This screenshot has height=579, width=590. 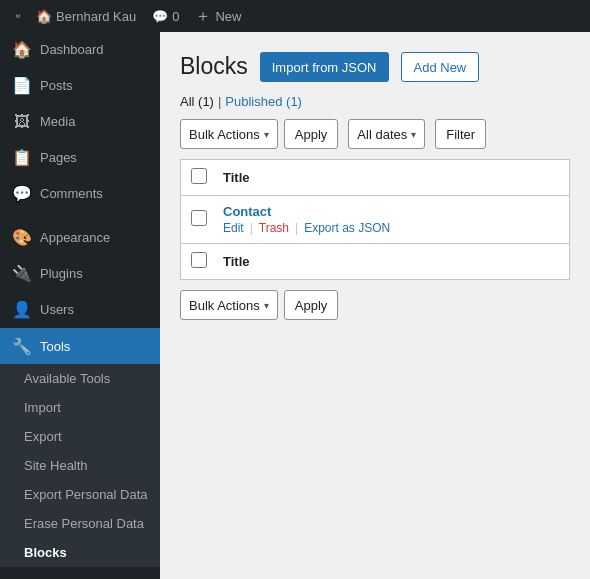 I want to click on sidebar-item-dashboard: 🏠 Dashboard, so click(x=80, y=50).